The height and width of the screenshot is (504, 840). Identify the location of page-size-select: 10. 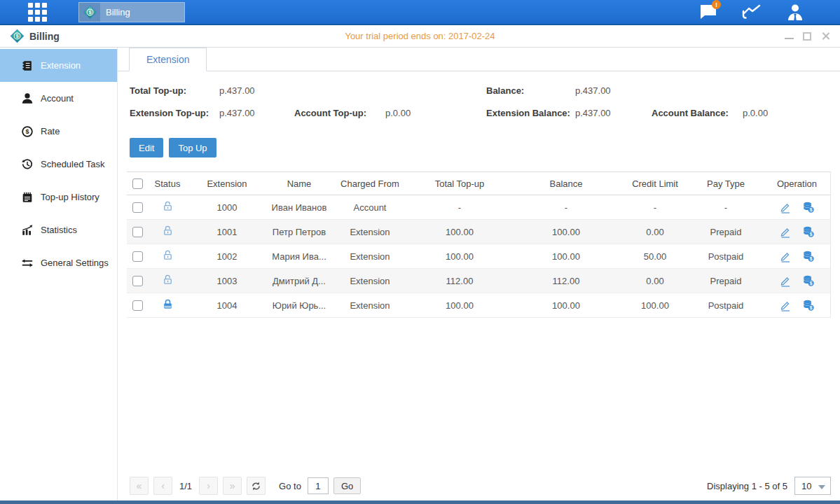
(813, 486).